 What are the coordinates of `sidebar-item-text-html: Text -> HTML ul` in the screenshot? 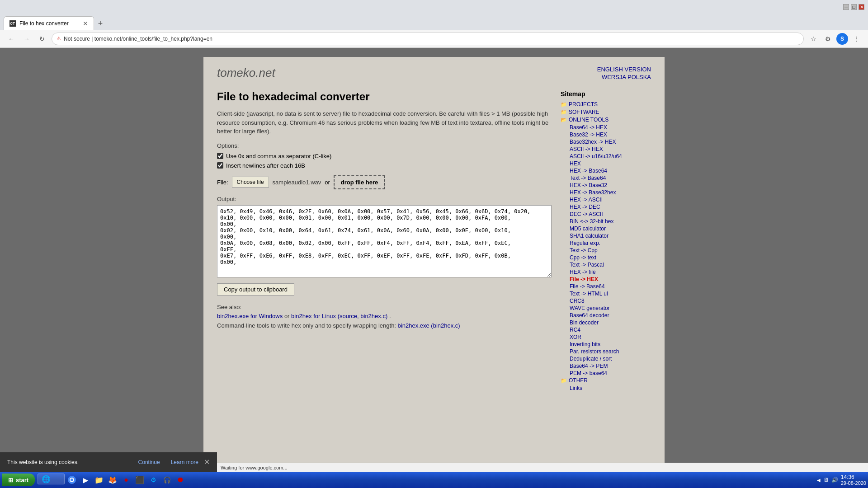 It's located at (610, 294).